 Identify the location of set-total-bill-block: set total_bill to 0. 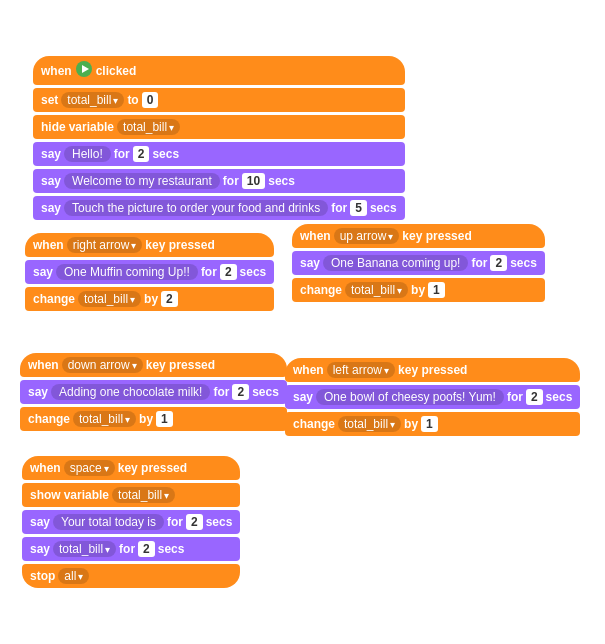
(219, 100).